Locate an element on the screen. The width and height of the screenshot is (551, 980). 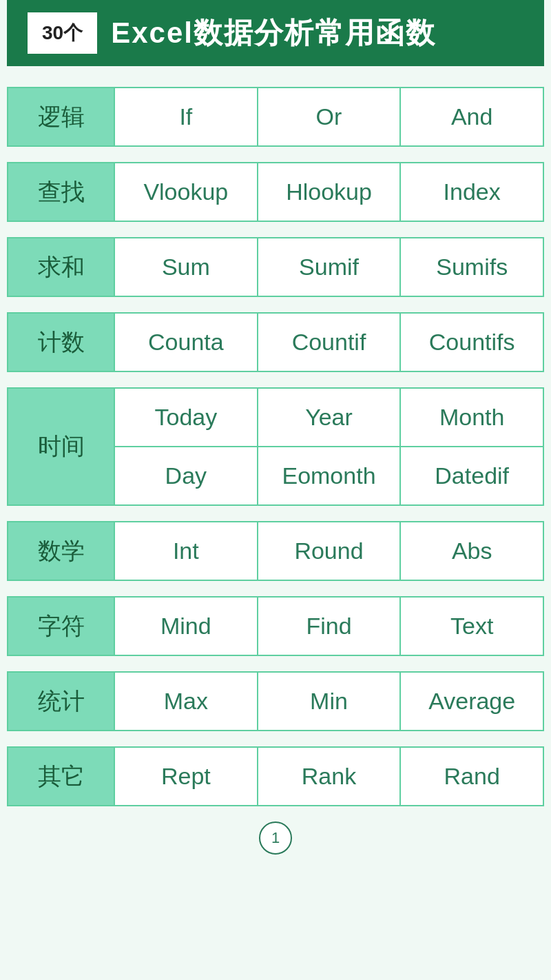
cell-count-0-1: Countif is located at coordinates (330, 342).